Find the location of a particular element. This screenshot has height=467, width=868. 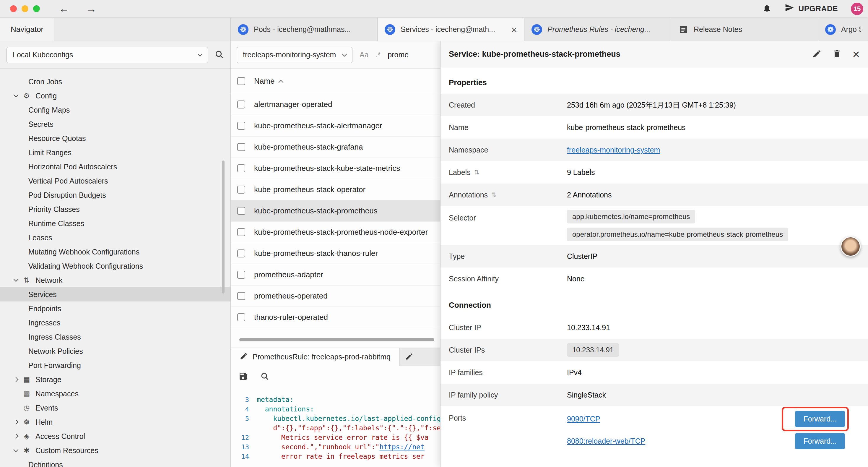

tab-prometheus-rules-icecheng: ☸Prometheus Rules - icecheng... is located at coordinates (598, 30).